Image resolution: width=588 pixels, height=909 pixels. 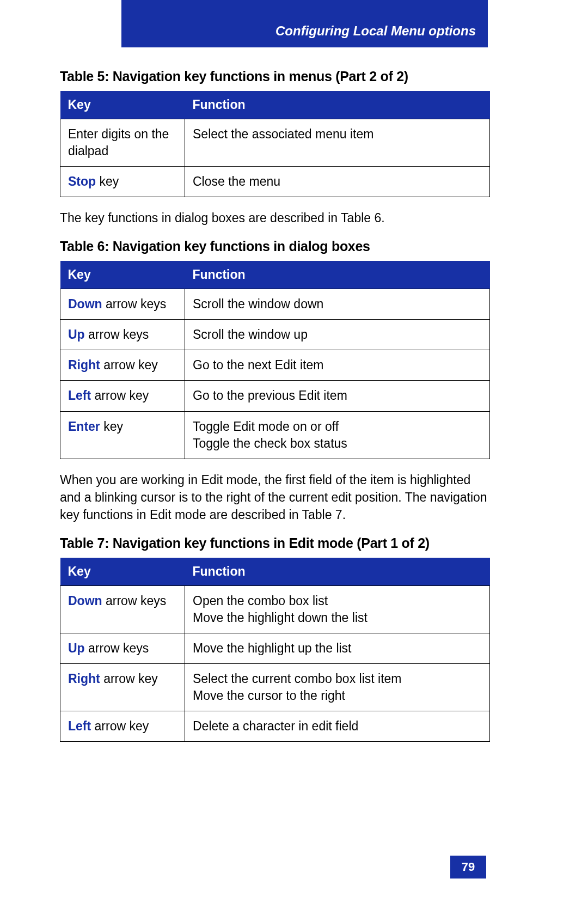 What do you see at coordinates (275, 435) in the screenshot?
I see `table-row: Enter key Toggle Edit mode on or offTogg…` at bounding box center [275, 435].